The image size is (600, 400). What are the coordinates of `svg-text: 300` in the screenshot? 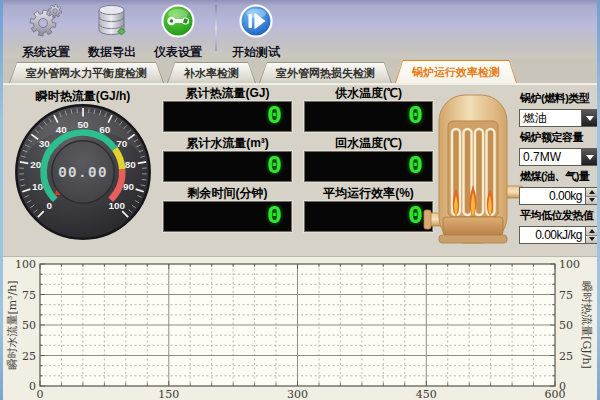 It's located at (298, 394).